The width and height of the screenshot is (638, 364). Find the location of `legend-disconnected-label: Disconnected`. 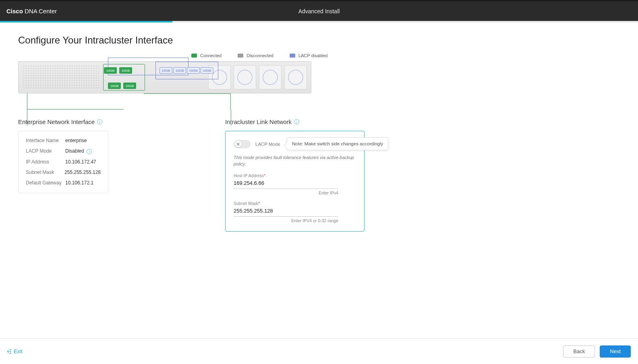

legend-disconnected-label: Disconnected is located at coordinates (260, 56).